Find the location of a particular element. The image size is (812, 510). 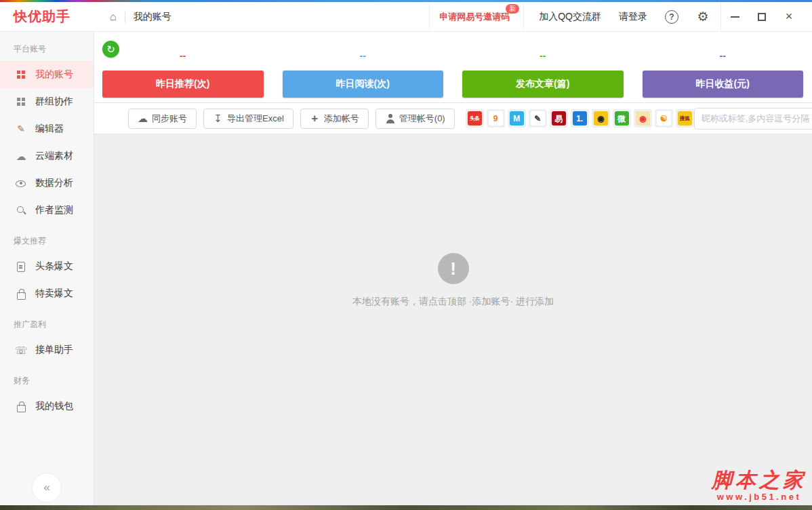

netease-invite-link: 申请网易号邀请码 新 is located at coordinates (474, 17).